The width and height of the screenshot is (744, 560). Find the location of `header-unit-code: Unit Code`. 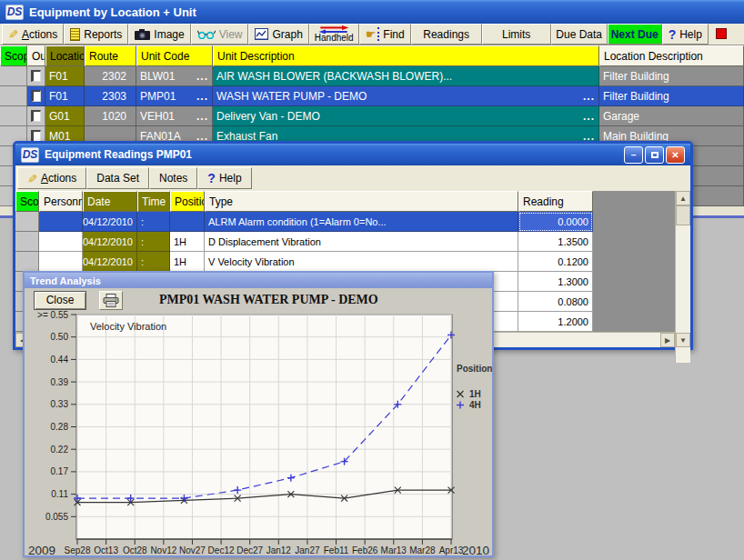

header-unit-code: Unit Code is located at coordinates (175, 56).